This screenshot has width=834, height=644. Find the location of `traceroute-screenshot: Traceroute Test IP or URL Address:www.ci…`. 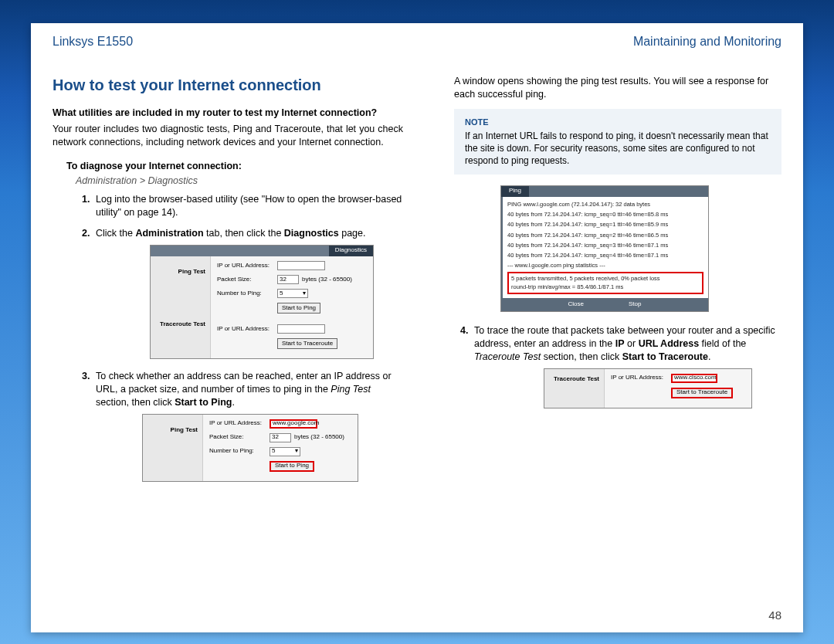

traceroute-screenshot: Traceroute Test IP or URL Address:www.ci… is located at coordinates (648, 388).